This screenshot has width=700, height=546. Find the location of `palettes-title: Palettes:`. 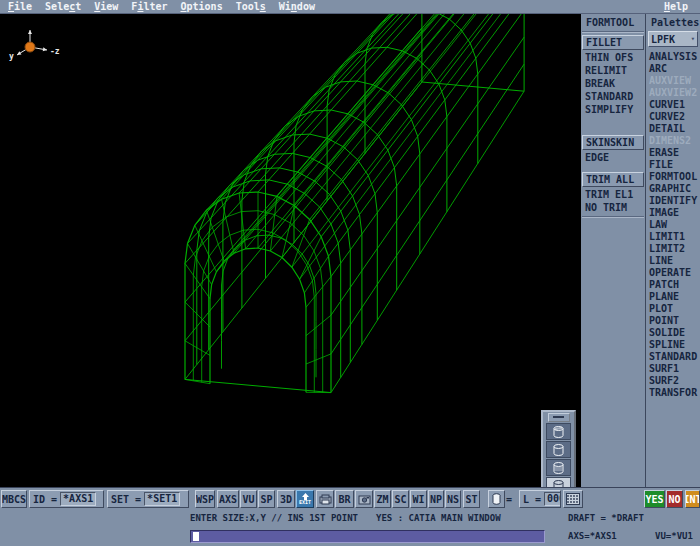

palettes-title: Palettes: is located at coordinates (673, 22).